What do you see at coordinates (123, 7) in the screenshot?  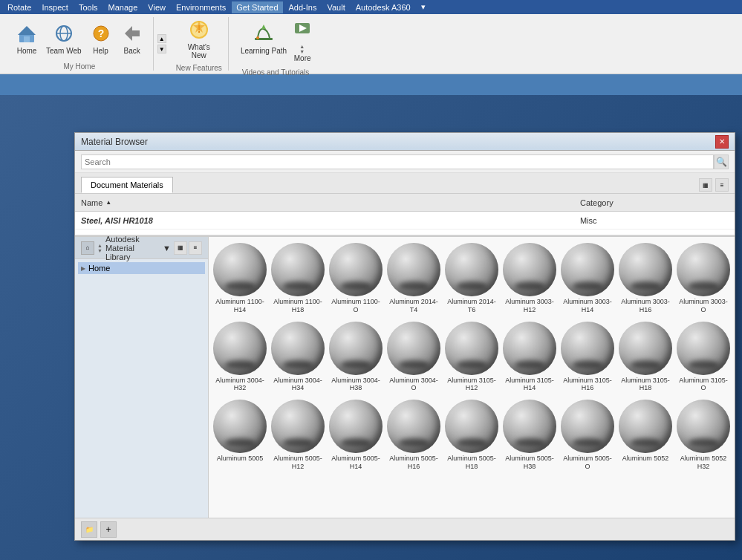 I see `menu-manage: Manage` at bounding box center [123, 7].